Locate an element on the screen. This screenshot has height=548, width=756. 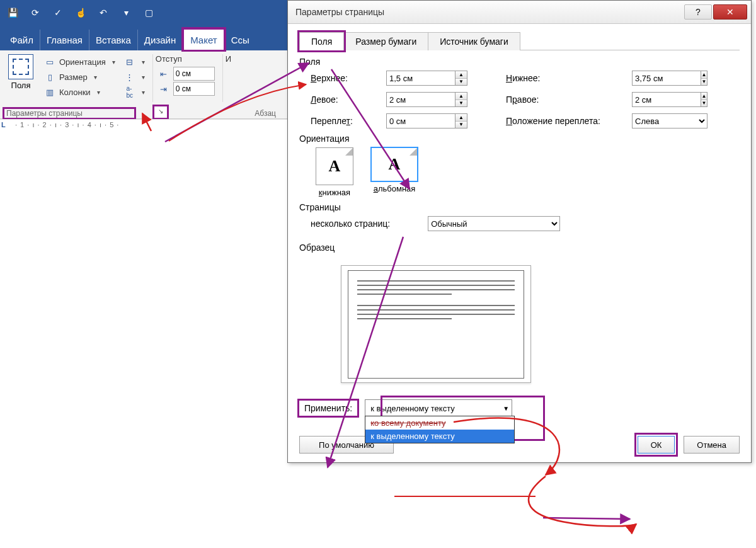
bottom-margin-label: Нижнее: is located at coordinates (569, 78).